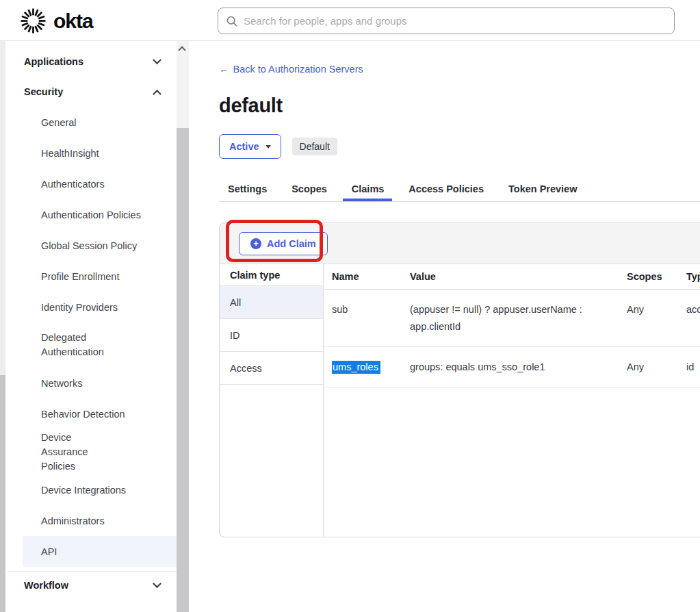 The height and width of the screenshot is (612, 700). What do you see at coordinates (92, 452) in the screenshot?
I see `sidebar-item-device-assurance-policies: Device Assurance Policies` at bounding box center [92, 452].